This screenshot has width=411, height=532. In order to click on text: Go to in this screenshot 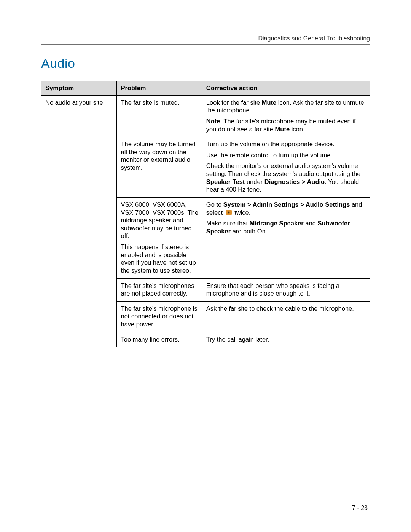, I will do `click(215, 204)`.